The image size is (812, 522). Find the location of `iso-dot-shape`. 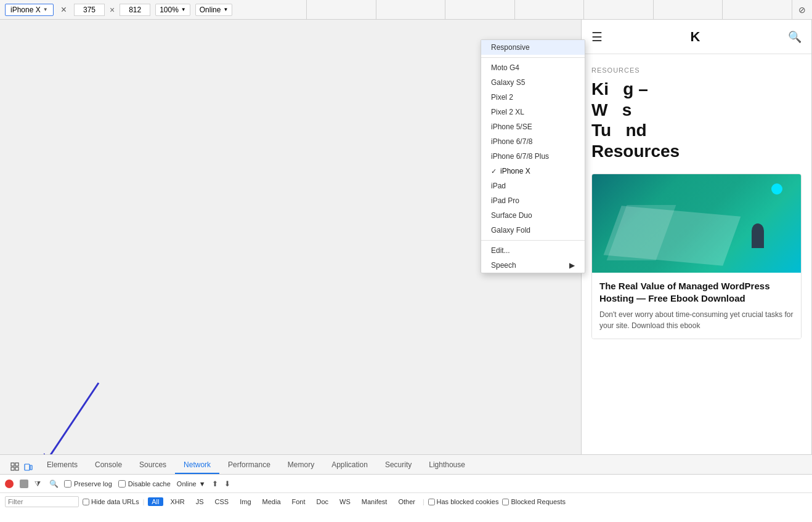

iso-dot-shape is located at coordinates (777, 189).